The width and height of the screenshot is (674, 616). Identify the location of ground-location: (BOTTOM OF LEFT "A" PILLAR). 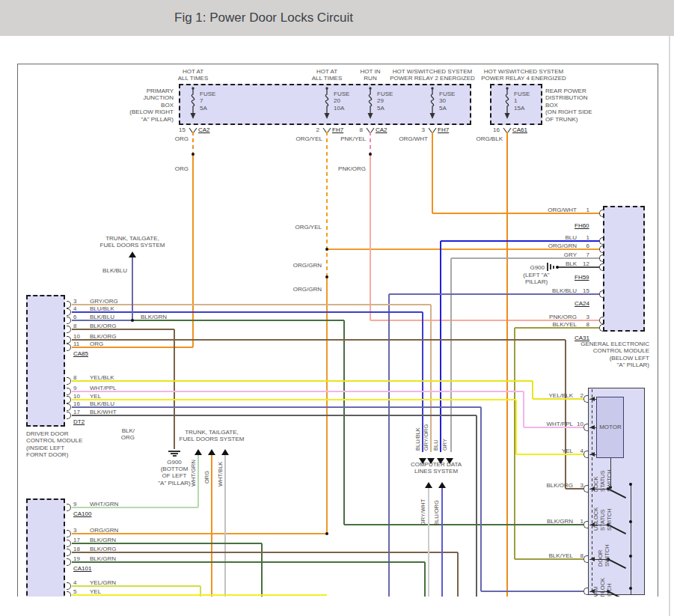
(174, 476).